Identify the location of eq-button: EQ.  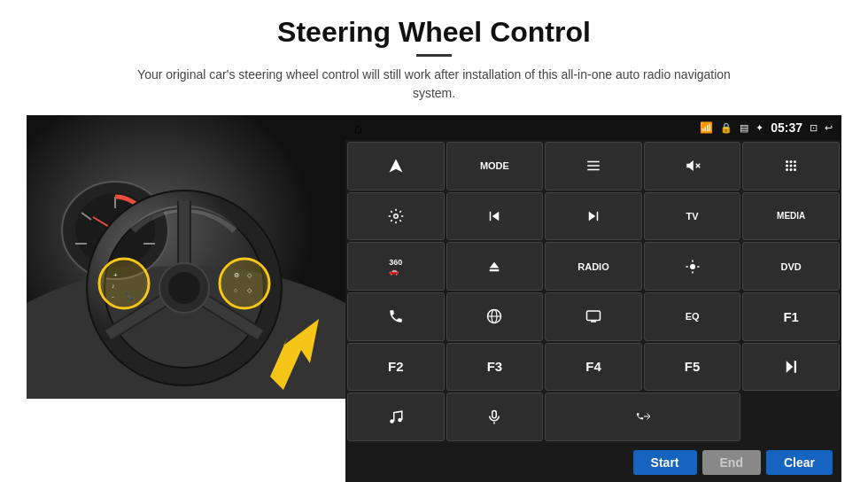
(693, 317).